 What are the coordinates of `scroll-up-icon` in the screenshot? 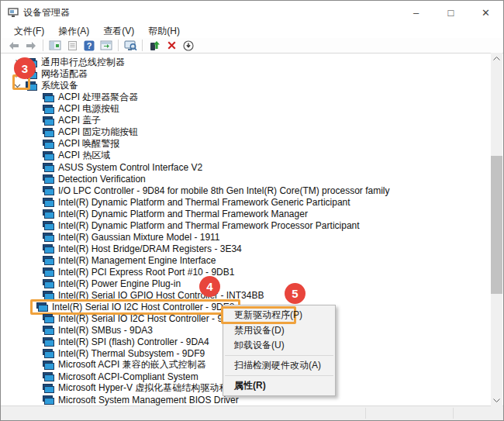 It's located at (496, 59).